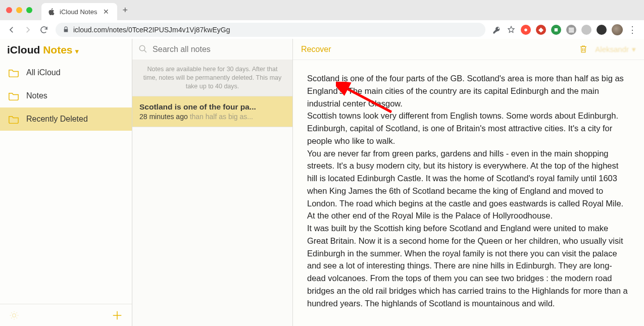 The height and width of the screenshot is (326, 644). Describe the element at coordinates (78, 12) in the screenshot. I see `tab-title: iCloud Notes` at that location.